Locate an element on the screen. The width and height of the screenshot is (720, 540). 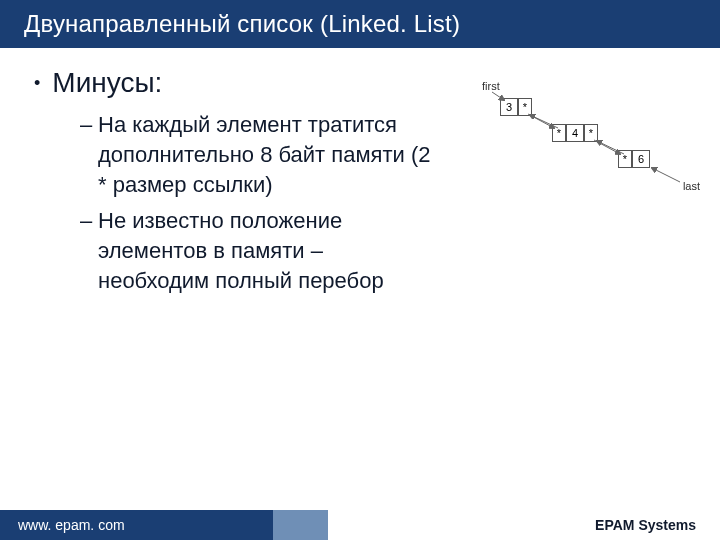
sub-item-text: На каждый элемент тратится дополнительно… is located at coordinates (264, 154).